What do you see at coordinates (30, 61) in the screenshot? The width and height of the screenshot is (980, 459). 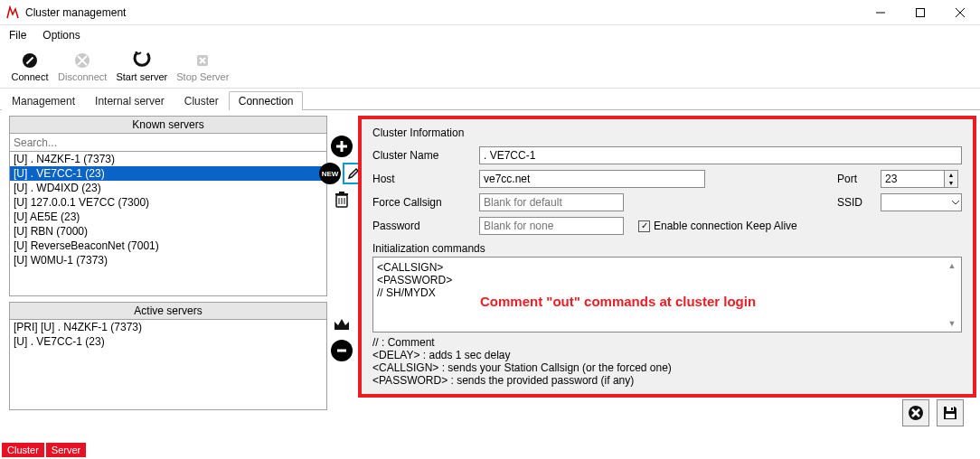 I see `connect-icon` at bounding box center [30, 61].